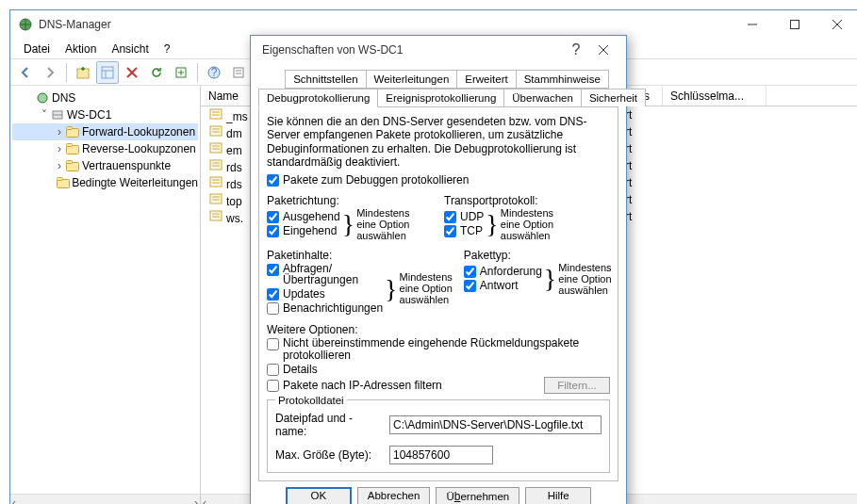  Describe the element at coordinates (350, 201) in the screenshot. I see `direction-title: Paketrichtung:` at that location.